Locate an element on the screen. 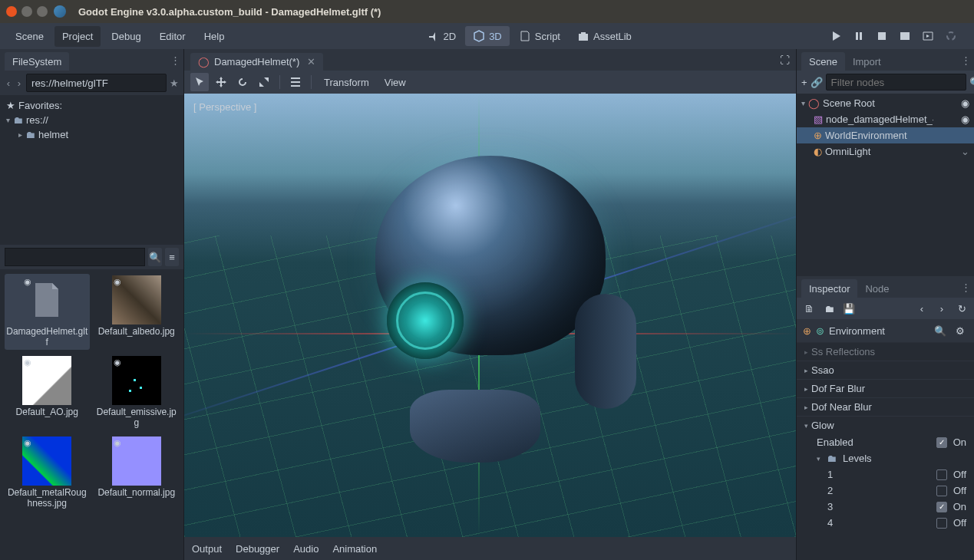  nav-forward-button: › is located at coordinates (19, 83).